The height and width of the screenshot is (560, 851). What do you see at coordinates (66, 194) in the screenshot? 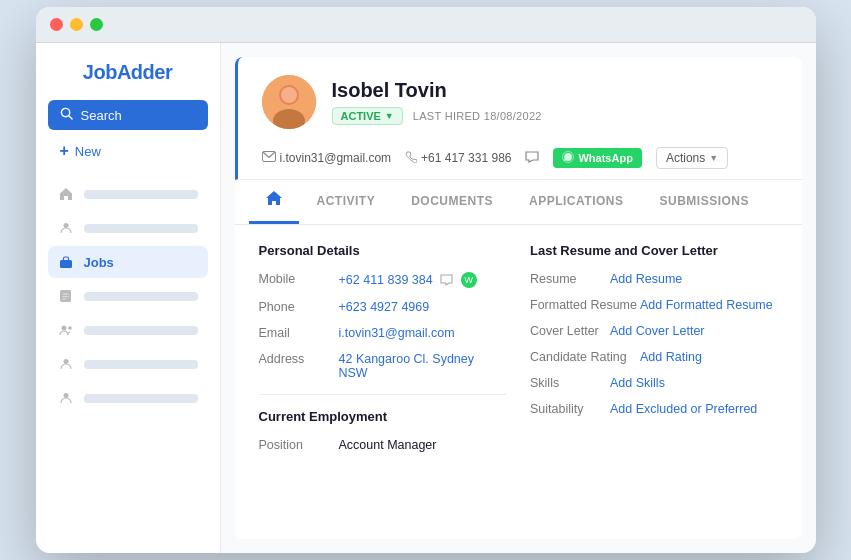
I see `home-icon` at bounding box center [66, 194].